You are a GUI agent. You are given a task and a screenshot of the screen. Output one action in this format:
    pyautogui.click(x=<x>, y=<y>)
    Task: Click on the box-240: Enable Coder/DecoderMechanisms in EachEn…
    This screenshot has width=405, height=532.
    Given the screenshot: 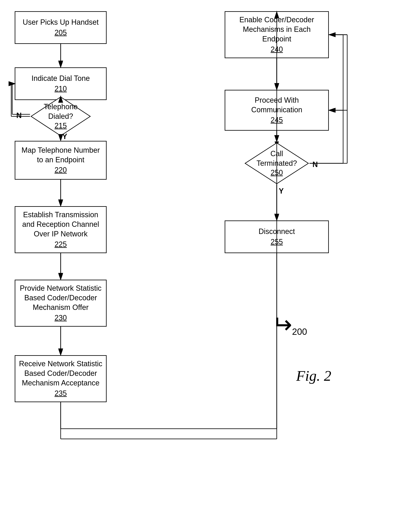 What is the action you would take?
    pyautogui.click(x=277, y=35)
    